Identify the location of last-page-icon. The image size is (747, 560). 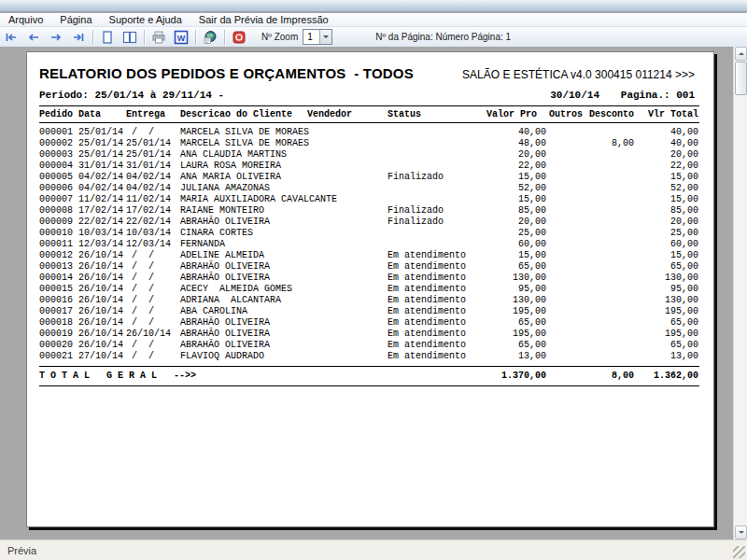
(78, 37).